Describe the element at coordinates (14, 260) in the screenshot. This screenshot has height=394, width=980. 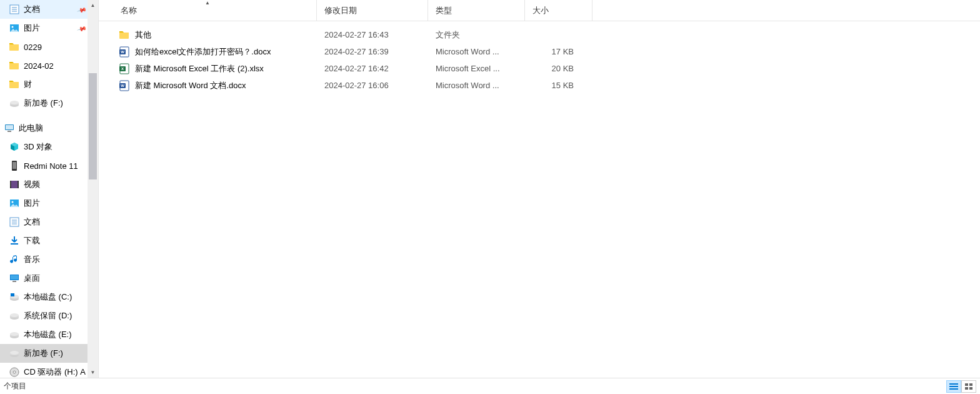
I see `music-icon` at that location.